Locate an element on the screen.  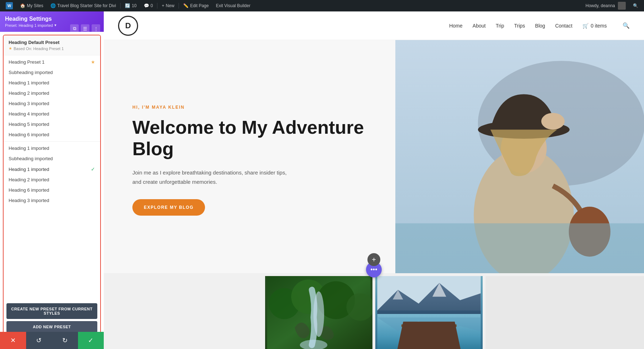
wp-logo: W is located at coordinates (9, 6).